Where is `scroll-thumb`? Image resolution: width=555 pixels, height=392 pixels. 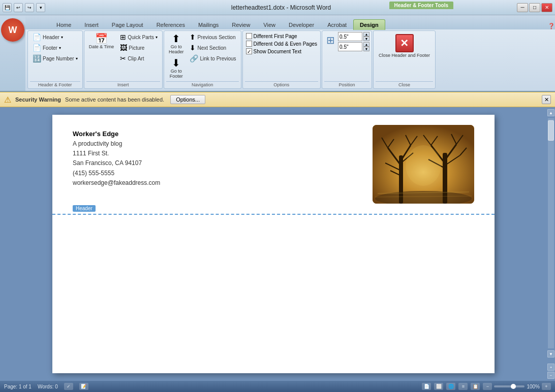 scroll-thumb is located at coordinates (551, 130).